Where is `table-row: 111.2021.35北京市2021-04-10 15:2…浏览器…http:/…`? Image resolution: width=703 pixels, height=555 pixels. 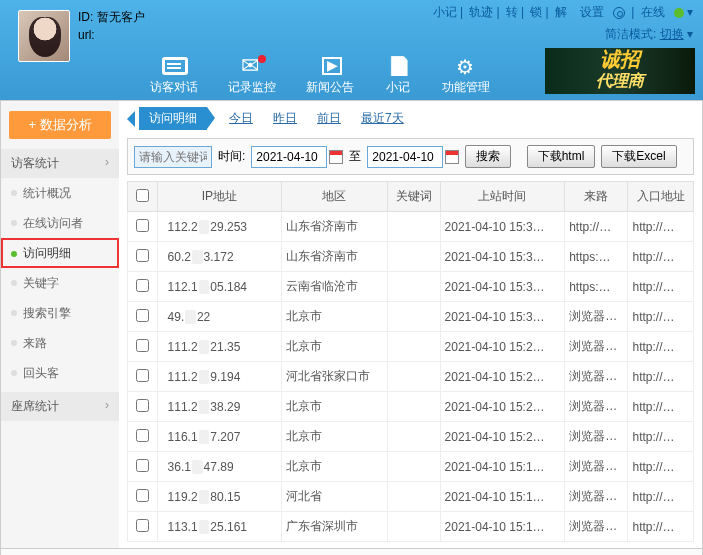
table-row: 111.2021.35北京市2021-04-10 15:2…浏览器…http:/… is located at coordinates (411, 347).